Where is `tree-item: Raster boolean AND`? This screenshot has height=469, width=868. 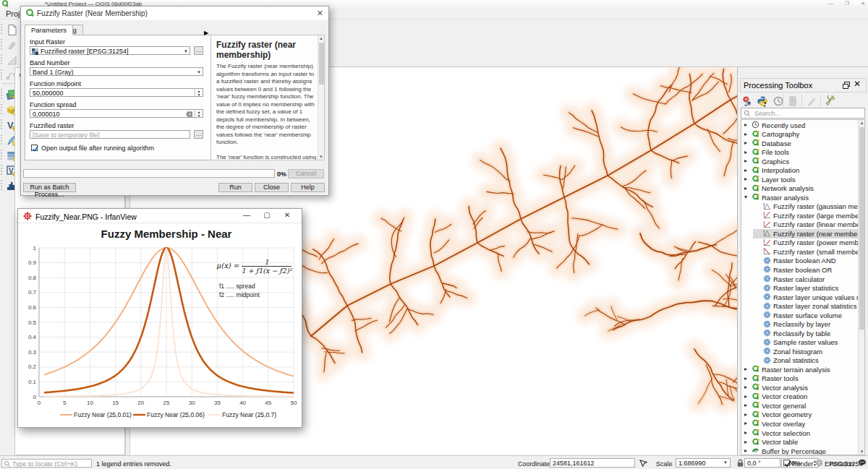 tree-item: Raster boolean AND is located at coordinates (803, 262).